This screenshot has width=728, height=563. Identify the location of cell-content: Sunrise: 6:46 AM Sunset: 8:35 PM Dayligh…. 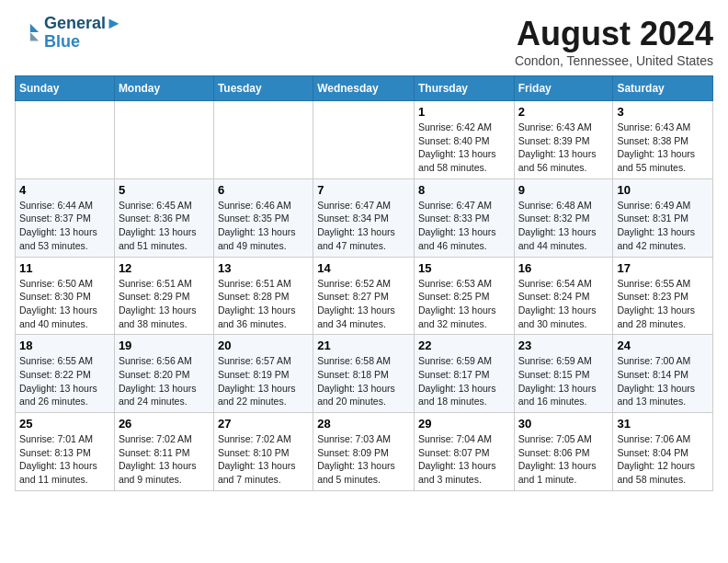
(263, 226).